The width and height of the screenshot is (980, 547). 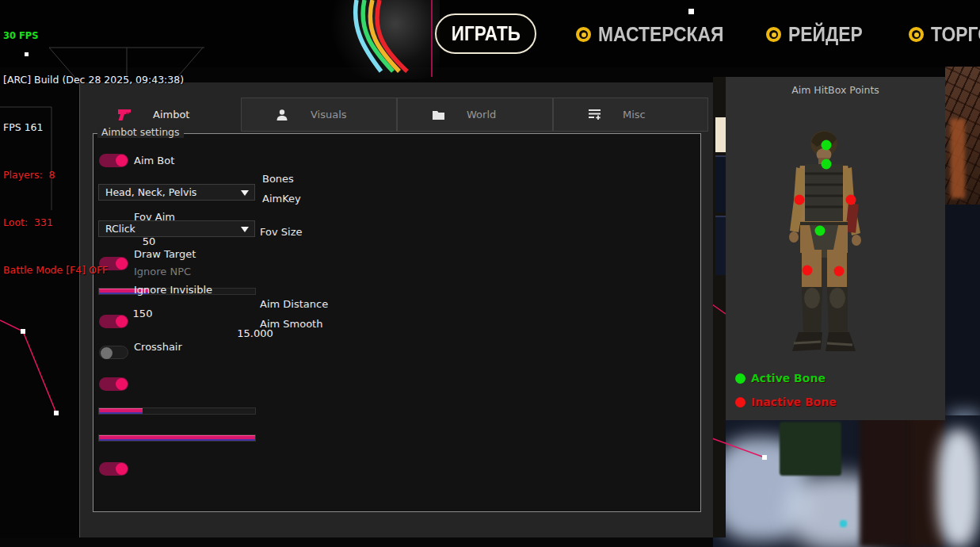 What do you see at coordinates (114, 469) in the screenshot?
I see `crosshair-toggle` at bounding box center [114, 469].